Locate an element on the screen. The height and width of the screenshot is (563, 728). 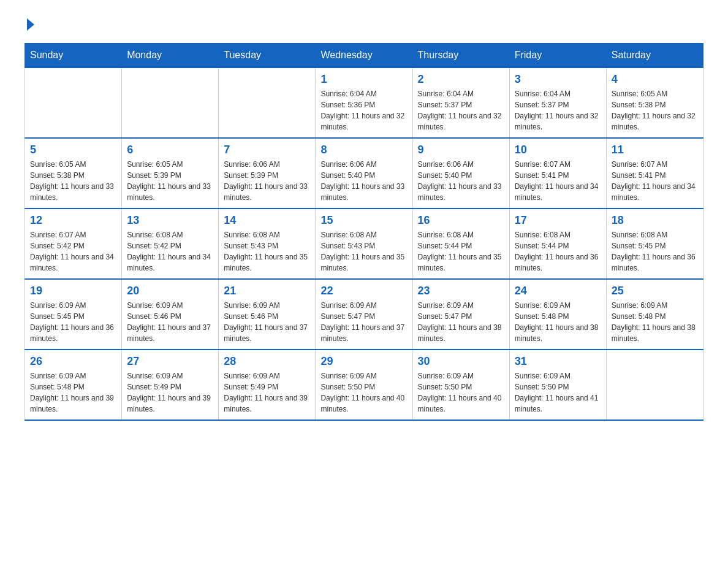
day-number: 17 is located at coordinates (558, 221).